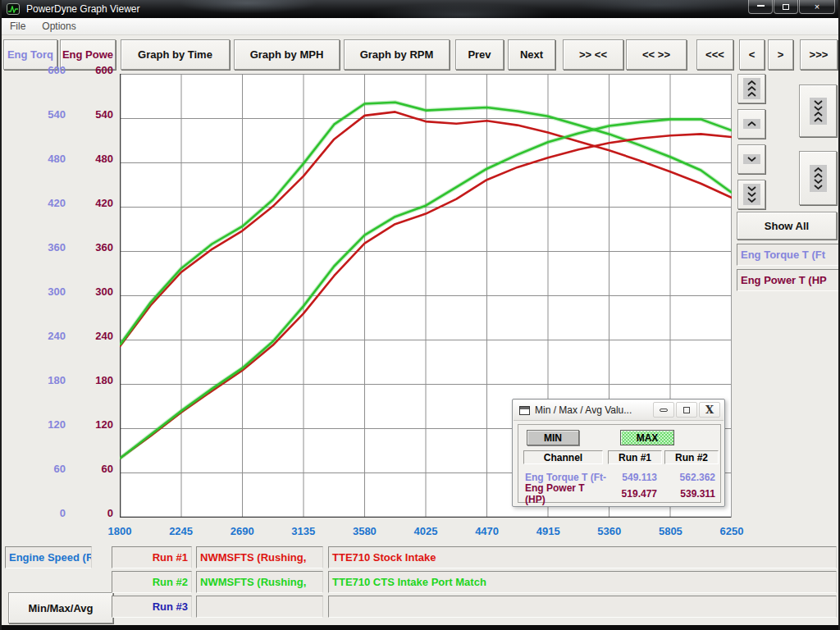 The height and width of the screenshot is (630, 840). I want to click on minmax-restore-icon, so click(687, 410).